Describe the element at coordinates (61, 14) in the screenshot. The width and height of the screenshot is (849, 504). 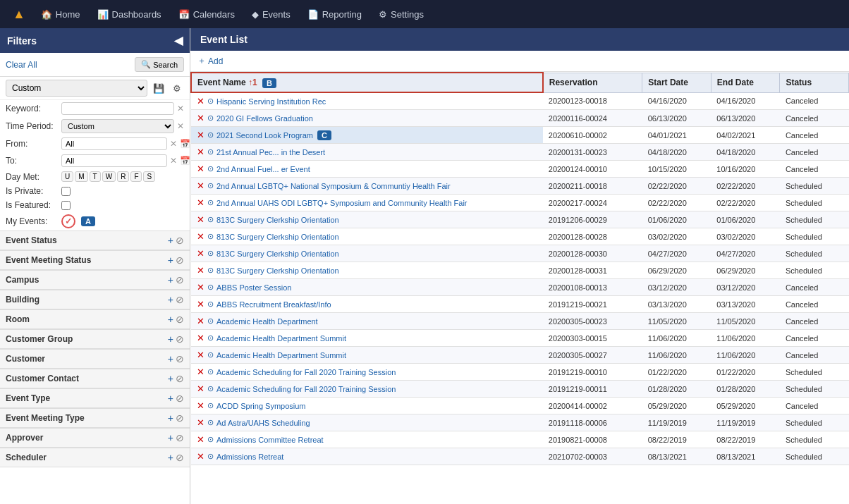
I see `nav-home: 🏠 Home` at that location.